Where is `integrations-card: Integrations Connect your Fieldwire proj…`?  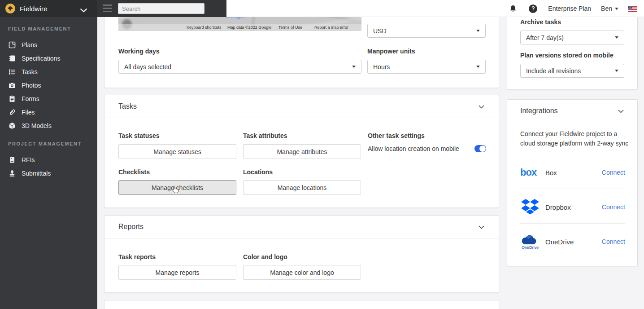 integrations-card: Integrations Connect your Fieldwire proj… is located at coordinates (572, 183).